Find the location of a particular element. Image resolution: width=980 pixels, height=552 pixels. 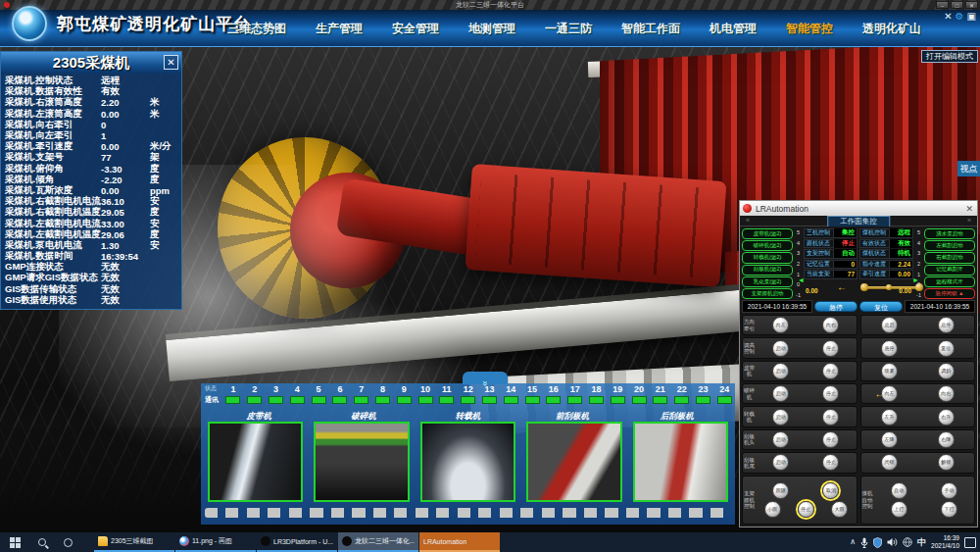

taskbar-item: 龙软二三维一体化... is located at coordinates (378, 542).